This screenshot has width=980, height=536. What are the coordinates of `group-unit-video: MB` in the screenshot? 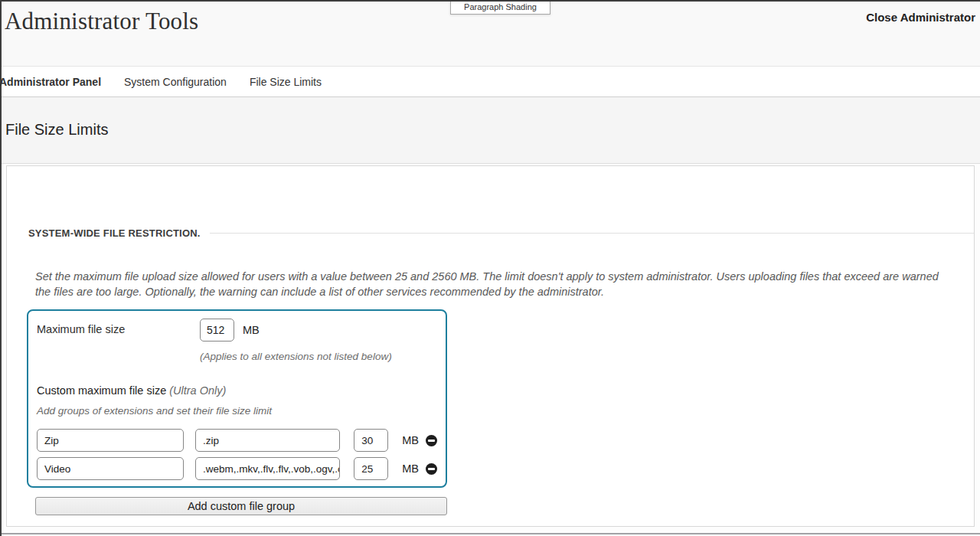 It's located at (410, 469).